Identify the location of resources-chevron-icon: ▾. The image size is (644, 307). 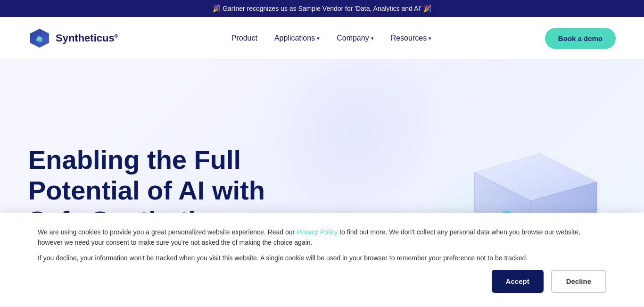
(430, 39).